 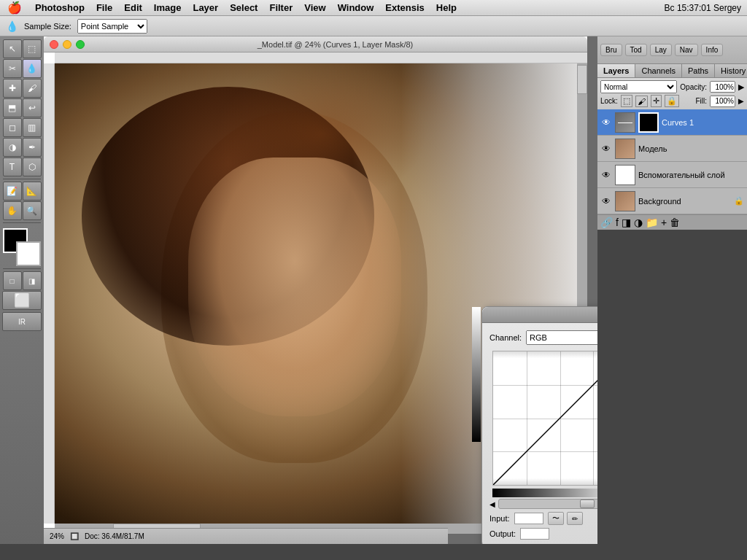 I want to click on menu-image: Image, so click(x=168, y=7).